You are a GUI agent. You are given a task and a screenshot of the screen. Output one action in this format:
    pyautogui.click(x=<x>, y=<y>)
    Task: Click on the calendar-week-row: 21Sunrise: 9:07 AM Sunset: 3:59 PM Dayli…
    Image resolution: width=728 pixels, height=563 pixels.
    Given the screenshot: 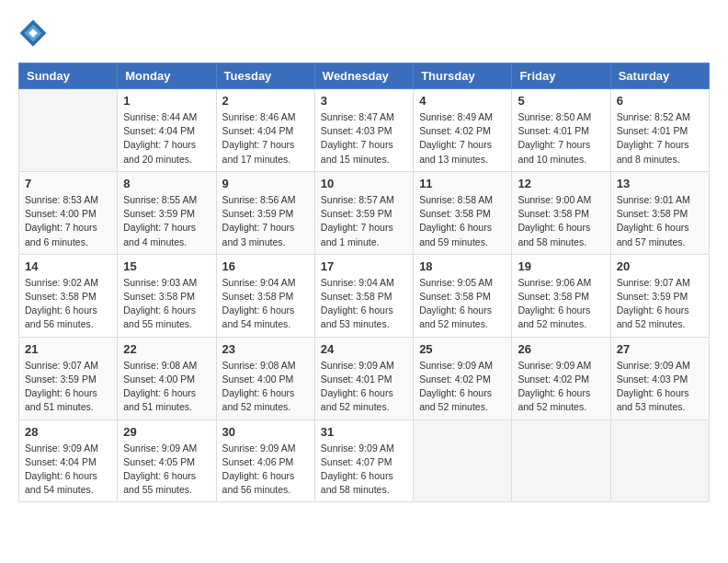 What is the action you would take?
    pyautogui.click(x=364, y=378)
    